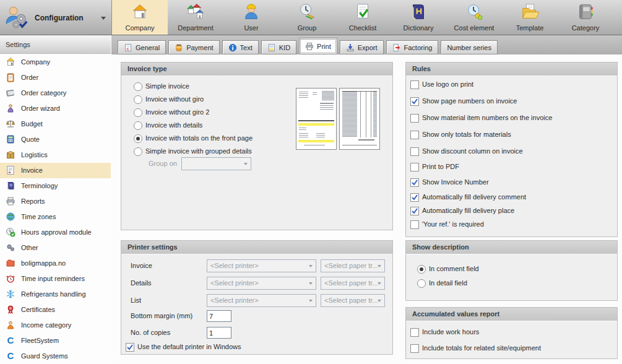  What do you see at coordinates (150, 332) in the screenshot?
I see `copies-label: No. of copies` at bounding box center [150, 332].